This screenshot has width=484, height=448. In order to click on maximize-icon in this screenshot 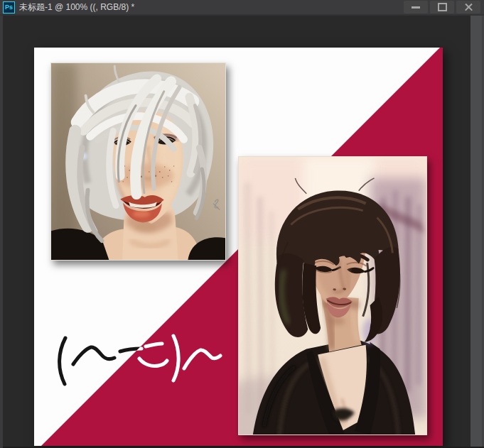, I will do `click(442, 7)`.